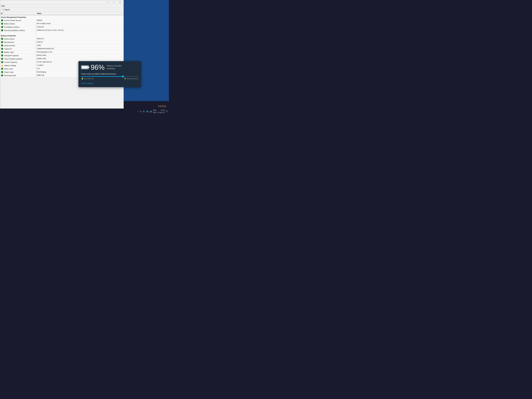 The width and height of the screenshot is (532, 399). Describe the element at coordinates (110, 67) in the screenshot. I see `battery-header: 96% 8 hours 9 minutes remaining` at that location.